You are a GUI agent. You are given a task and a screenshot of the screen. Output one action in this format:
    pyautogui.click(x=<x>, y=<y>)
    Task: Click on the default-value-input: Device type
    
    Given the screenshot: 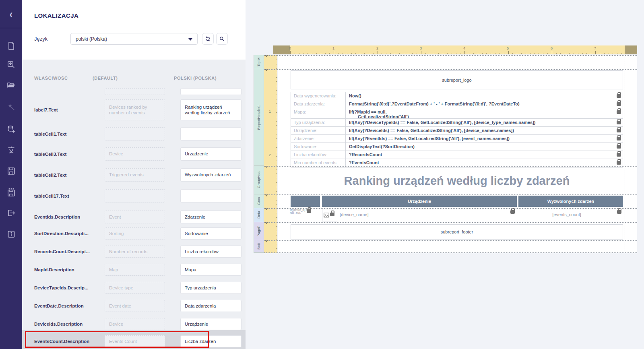 What is the action you would take?
    pyautogui.click(x=135, y=288)
    